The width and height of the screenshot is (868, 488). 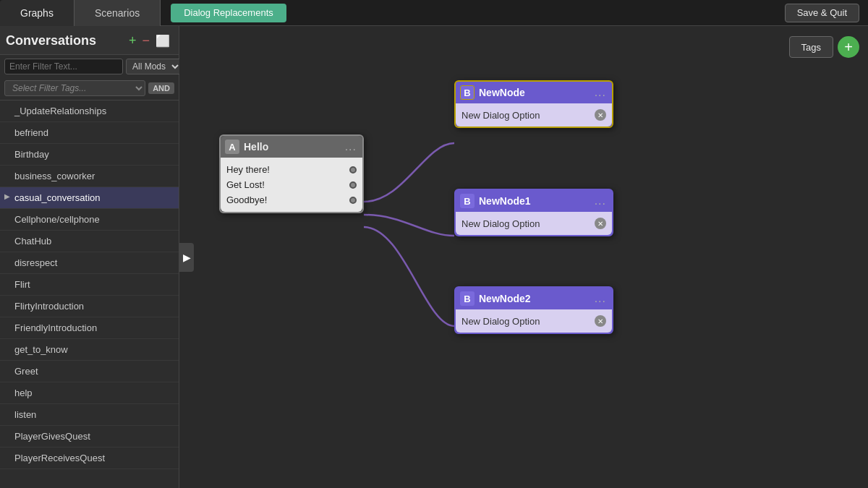 What do you see at coordinates (534, 104) in the screenshot?
I see `node-newnode: B NewNode ... New Dialog Option ✕` at bounding box center [534, 104].